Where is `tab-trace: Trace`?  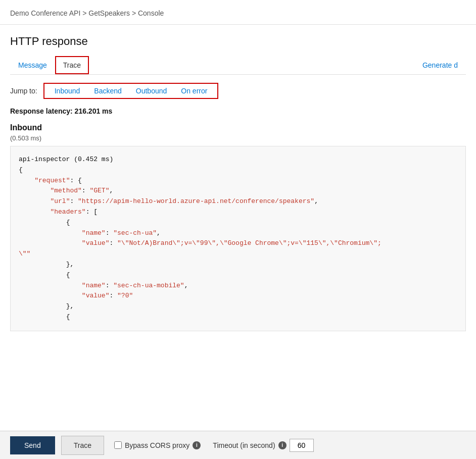
tab-trace: Trace is located at coordinates (72, 65).